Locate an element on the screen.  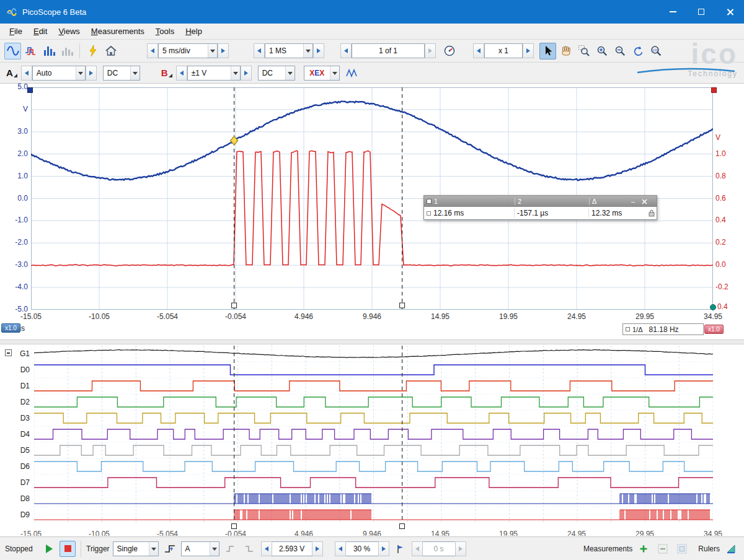
pretrigger-value: 30 % is located at coordinates (362, 549).